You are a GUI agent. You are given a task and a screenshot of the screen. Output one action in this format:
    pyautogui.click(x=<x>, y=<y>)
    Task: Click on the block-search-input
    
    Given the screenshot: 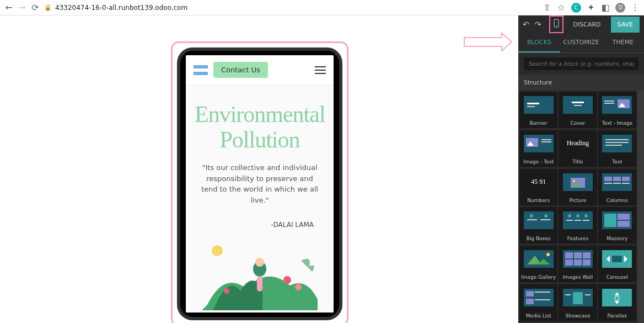 What is the action you would take?
    pyautogui.click(x=581, y=64)
    